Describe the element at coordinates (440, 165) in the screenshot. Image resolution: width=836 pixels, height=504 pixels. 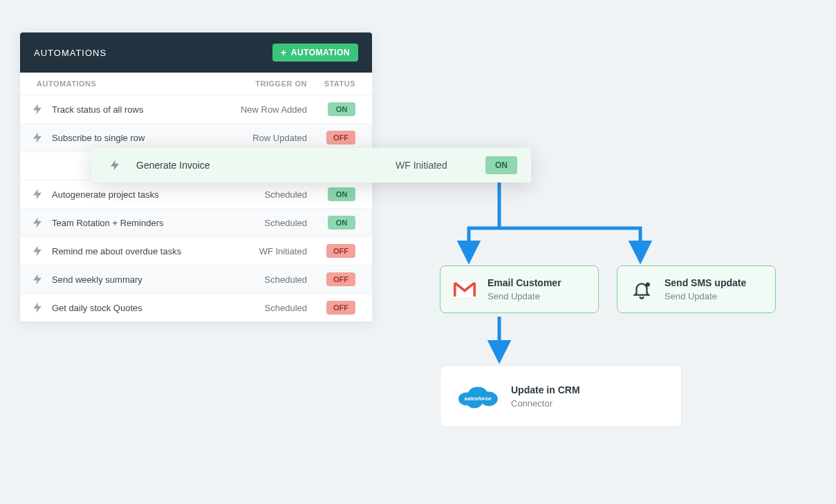
I see `highlight-trigger: WF Initiated` at that location.